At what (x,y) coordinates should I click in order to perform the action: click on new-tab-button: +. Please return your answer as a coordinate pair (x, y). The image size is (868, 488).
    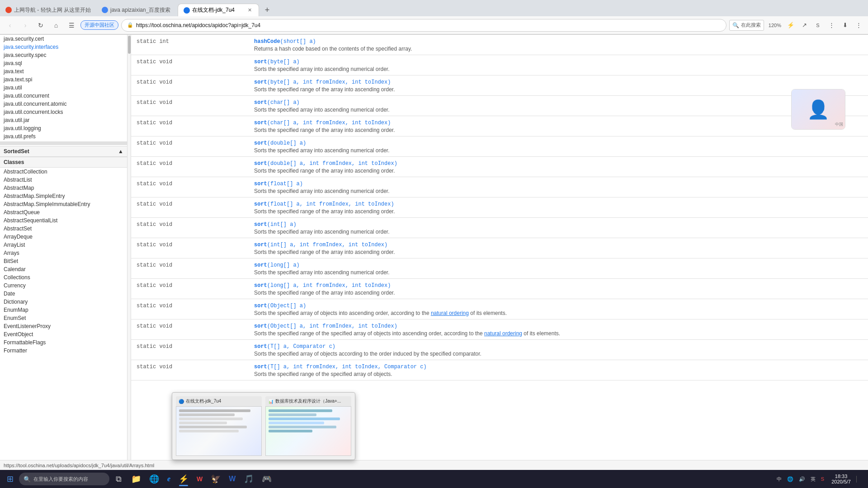
    Looking at the image, I should click on (267, 10).